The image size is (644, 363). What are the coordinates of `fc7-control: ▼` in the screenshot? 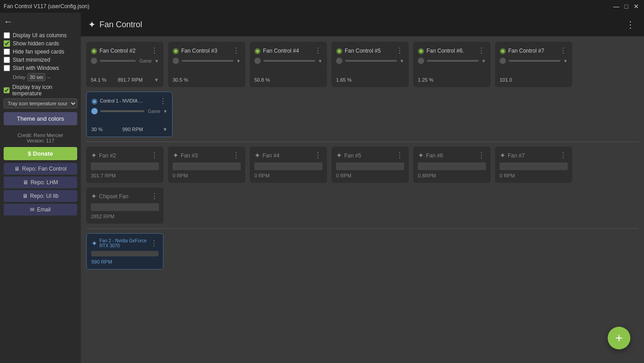 It's located at (534, 61).